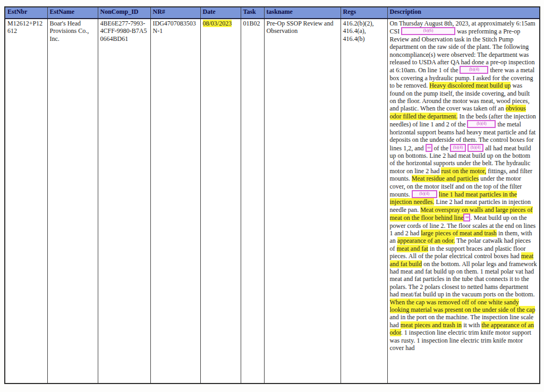  What do you see at coordinates (412, 249) in the screenshot?
I see `highlighted-text: meat and fat` at bounding box center [412, 249].